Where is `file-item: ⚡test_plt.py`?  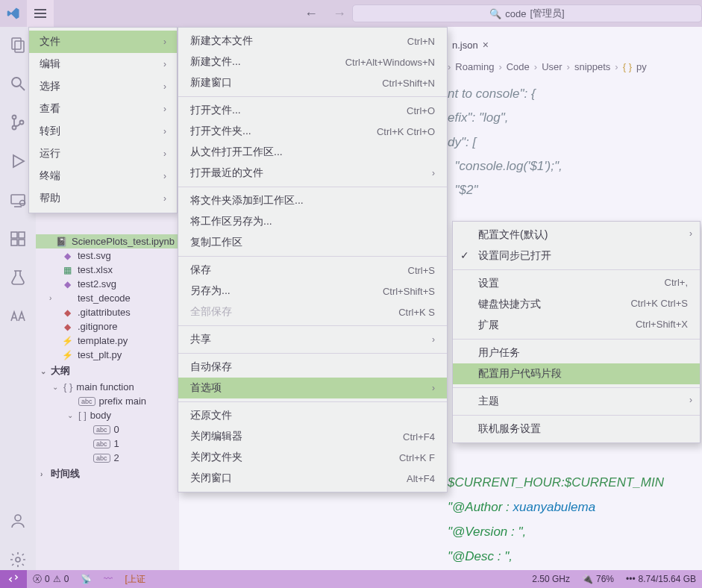 file-item: ⚡test_plt.py is located at coordinates (107, 355).